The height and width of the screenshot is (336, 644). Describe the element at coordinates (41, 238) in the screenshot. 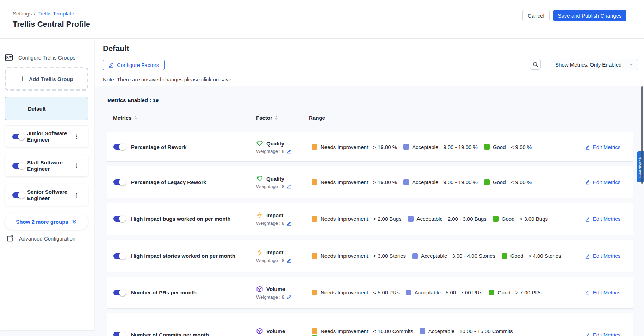

I see `advanced-configuration-link: Advanced Configuration` at that location.